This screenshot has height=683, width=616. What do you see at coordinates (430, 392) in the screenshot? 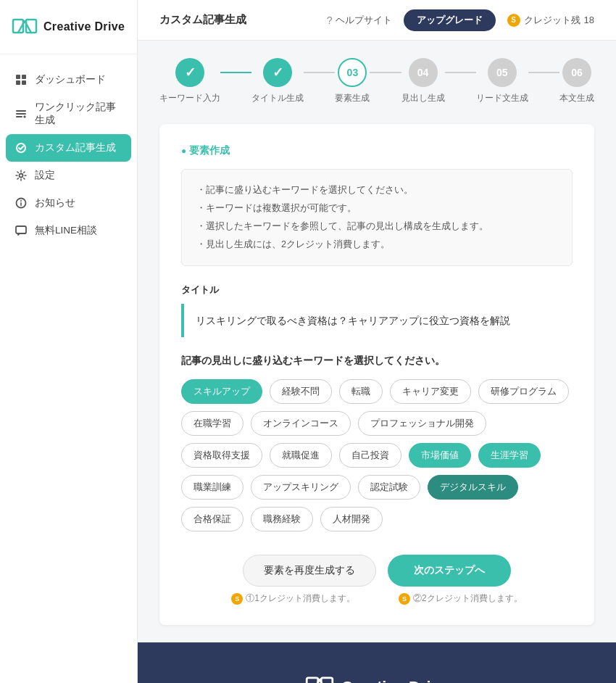
I see `keyword-tag: キャリア変更` at bounding box center [430, 392].